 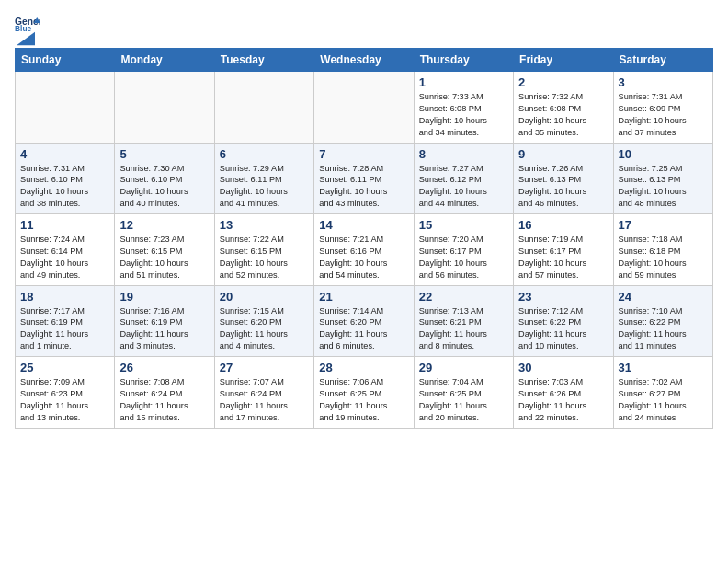 I want to click on calendar-cell: 16Sunrise: 7:19 AM Sunset: 6:17 PM Dayli…, so click(x=563, y=250).